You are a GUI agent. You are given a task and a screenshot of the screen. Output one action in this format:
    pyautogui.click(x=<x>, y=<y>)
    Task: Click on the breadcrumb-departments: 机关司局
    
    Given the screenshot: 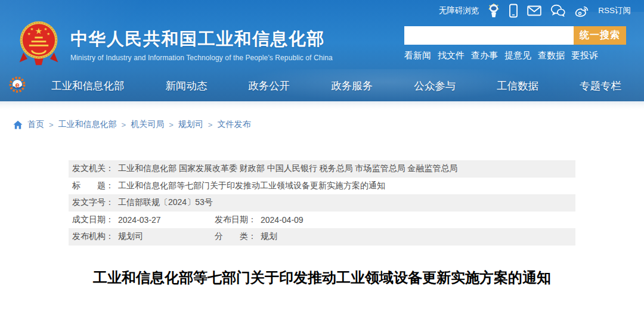 What is the action you would take?
    pyautogui.click(x=147, y=125)
    